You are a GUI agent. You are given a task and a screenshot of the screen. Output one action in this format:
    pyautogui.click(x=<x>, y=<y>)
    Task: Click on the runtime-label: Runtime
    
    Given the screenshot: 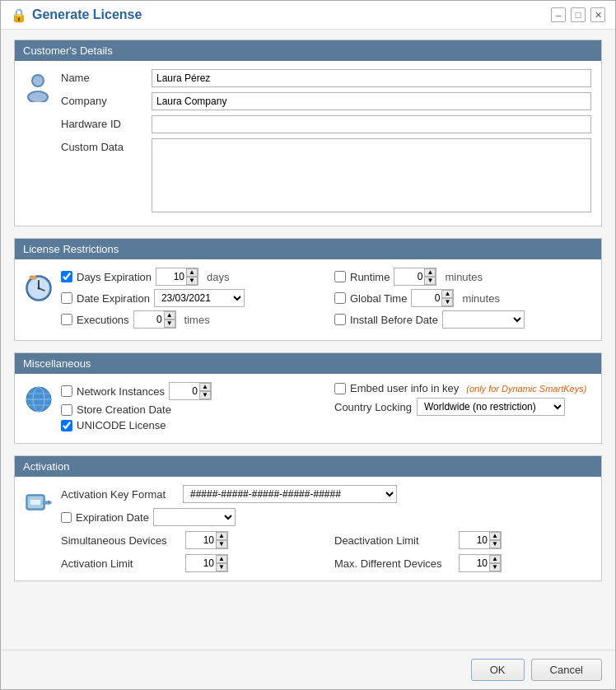 What is the action you would take?
    pyautogui.click(x=370, y=277)
    